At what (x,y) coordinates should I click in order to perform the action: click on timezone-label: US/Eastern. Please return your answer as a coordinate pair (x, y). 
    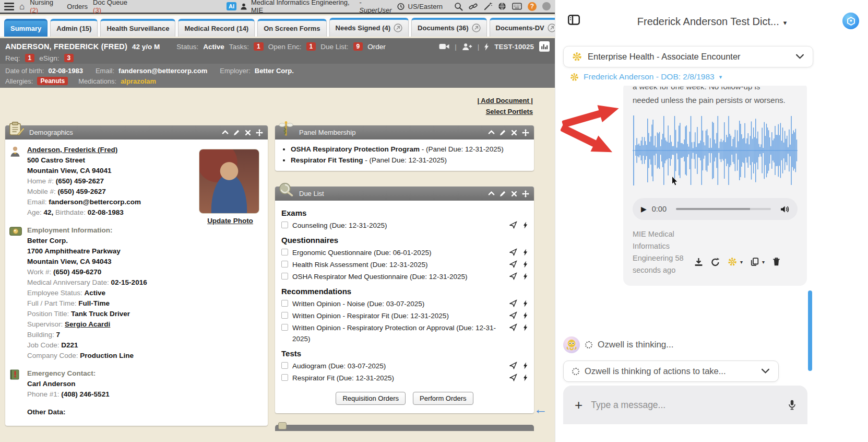
    Looking at the image, I should click on (425, 6).